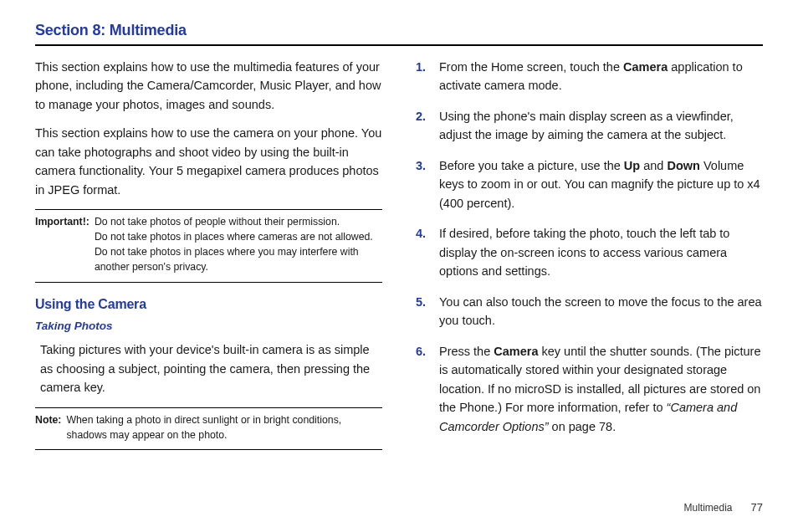 This screenshot has height=532, width=798. I want to click on note-box: Note: When taking a photo in direct sunl…, so click(209, 429).